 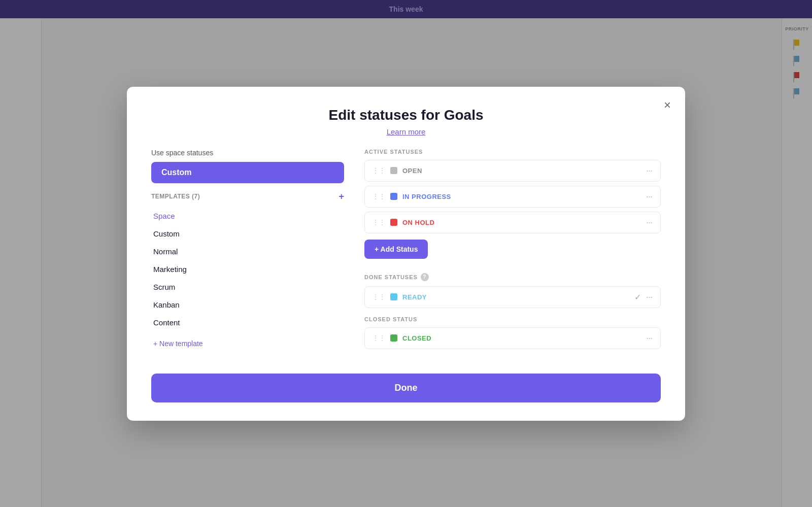 I want to click on modal-title: Edit statuses for Goals, so click(x=406, y=115).